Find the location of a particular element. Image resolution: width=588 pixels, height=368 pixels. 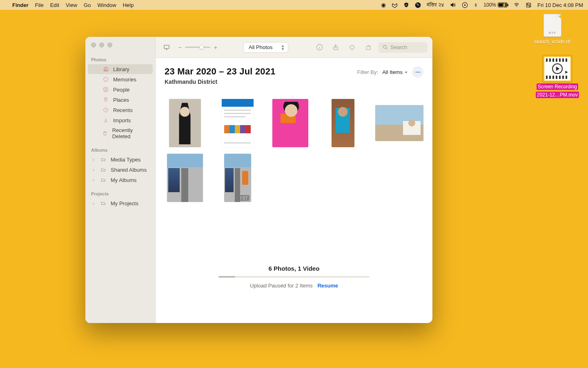

resume-upload-link: Resume is located at coordinates (327, 285).